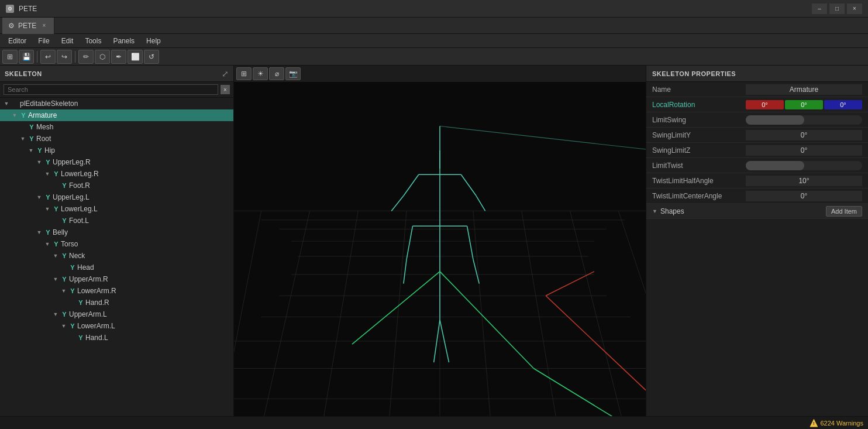 The image size is (868, 429). Describe the element at coordinates (757, 211) in the screenshot. I see `shapes-section-header: ▼ Shapes Add Item` at that location.